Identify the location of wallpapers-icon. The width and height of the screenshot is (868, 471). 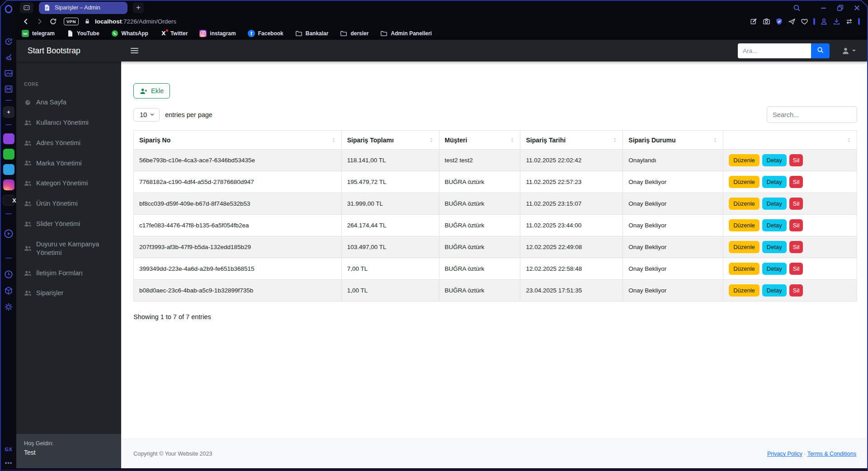
(9, 73).